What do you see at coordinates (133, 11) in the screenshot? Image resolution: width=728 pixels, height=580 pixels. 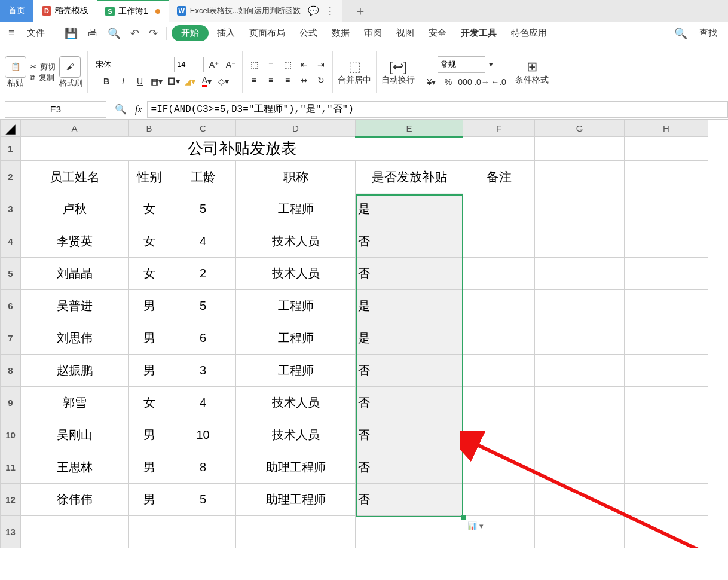 I see `tab-sheet: S 工作簿1` at bounding box center [133, 11].